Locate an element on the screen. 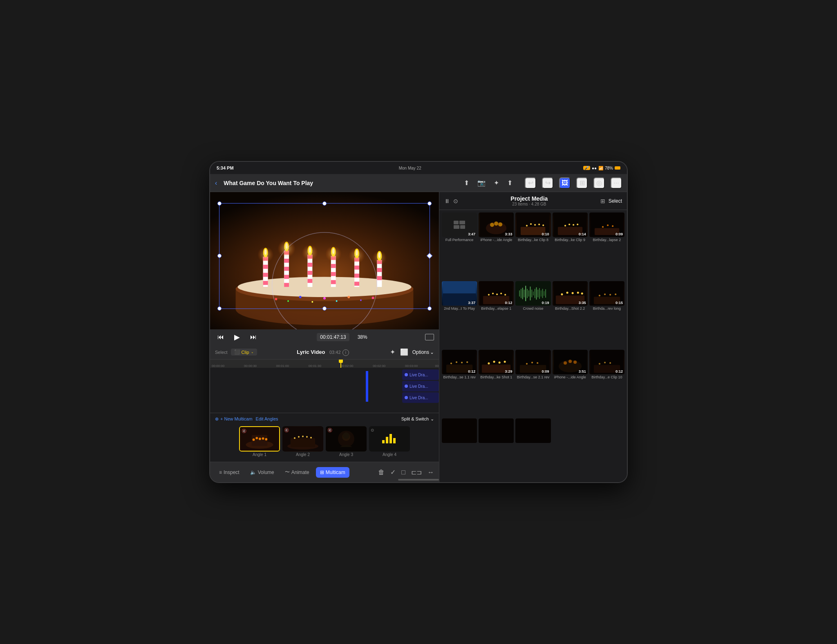  angle-thumb-4: ⊙ is located at coordinates (389, 439).